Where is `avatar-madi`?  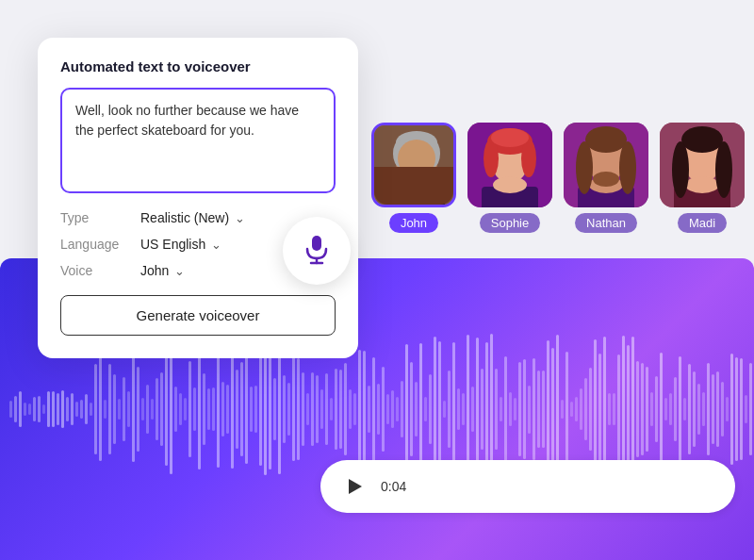 avatar-madi is located at coordinates (702, 165).